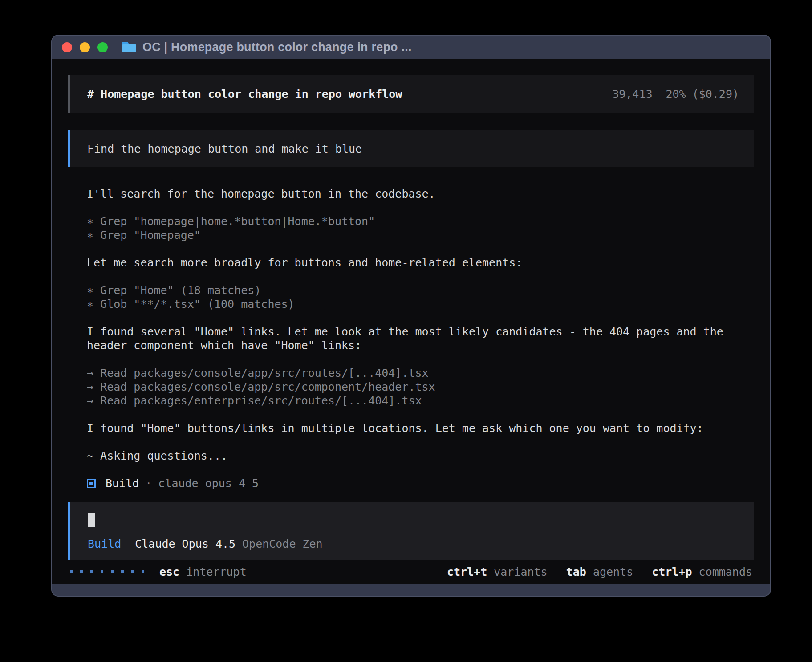 The height and width of the screenshot is (662, 812). Describe the element at coordinates (419, 262) in the screenshot. I see `assistant-text: Let me search more broadly for buttons a…` at that location.